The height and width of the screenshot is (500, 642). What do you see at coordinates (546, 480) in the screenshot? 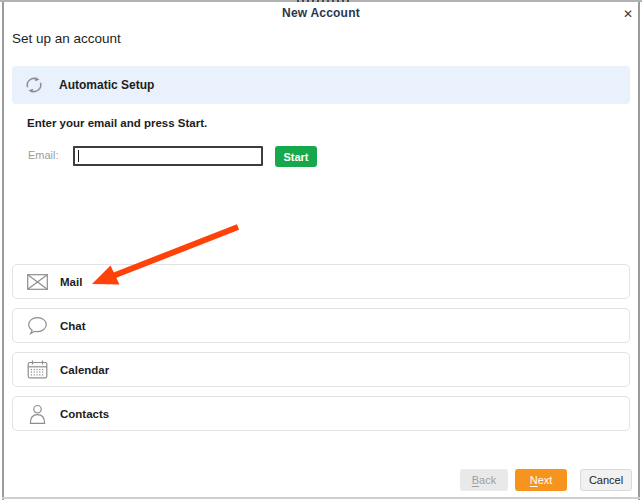
I see `next-label-rest: ext` at bounding box center [546, 480].